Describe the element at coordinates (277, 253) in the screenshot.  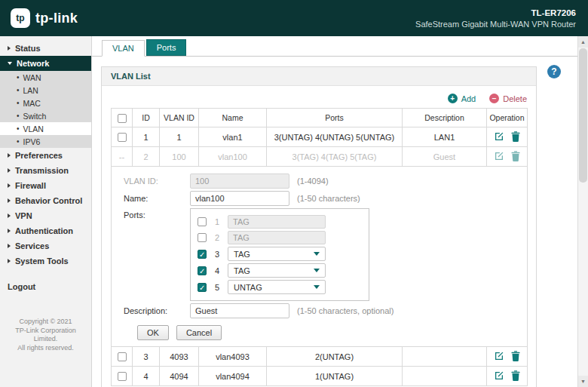
I see `port-3-mode-select: TAG` at that location.